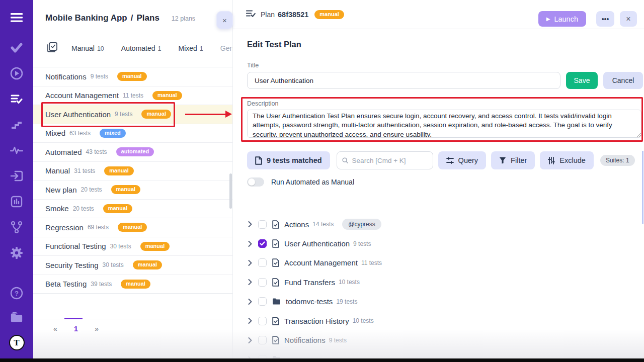 The height and width of the screenshot is (362, 644). Describe the element at coordinates (17, 253) in the screenshot. I see `settings-gear-icon` at that location.